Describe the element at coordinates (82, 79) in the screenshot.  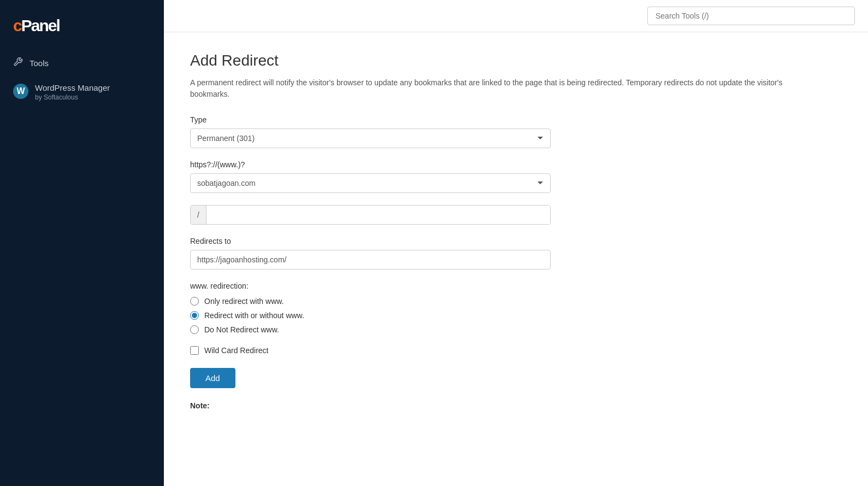
I see `sidebar-nav: Tools W WordPress Manager by Softaculous` at that location.